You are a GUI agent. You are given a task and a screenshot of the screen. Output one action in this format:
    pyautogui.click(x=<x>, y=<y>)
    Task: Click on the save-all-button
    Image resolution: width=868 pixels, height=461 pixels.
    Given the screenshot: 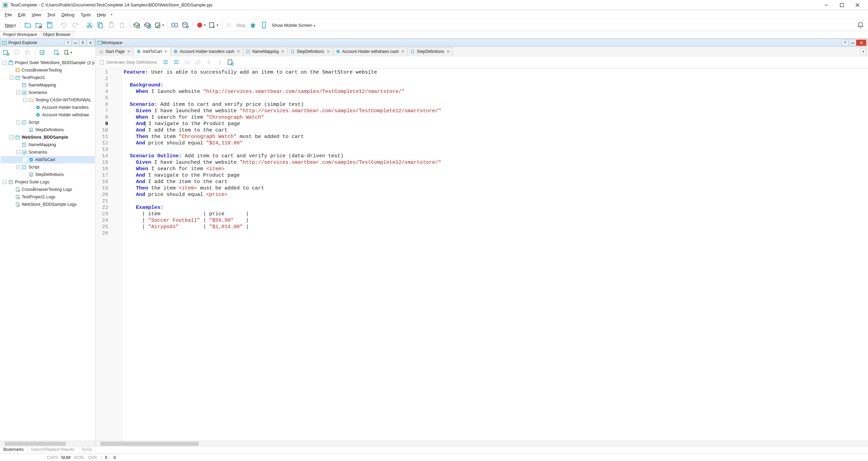 What is the action you would take?
    pyautogui.click(x=50, y=25)
    